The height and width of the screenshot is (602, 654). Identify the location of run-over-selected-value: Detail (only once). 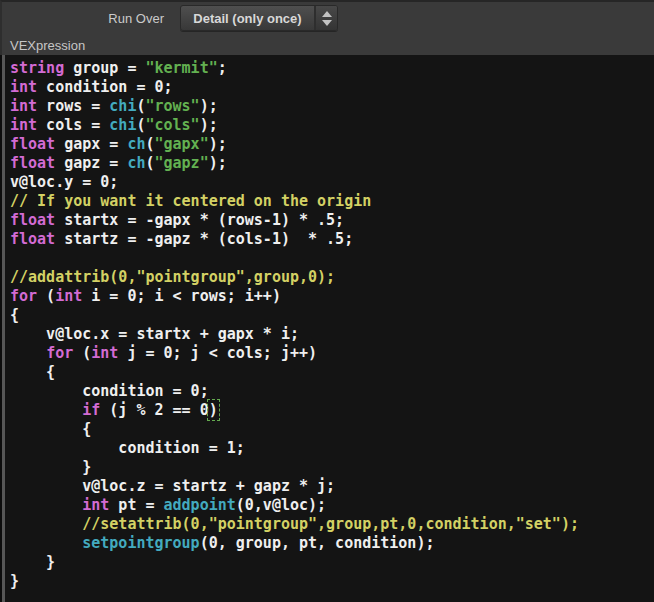
(248, 18).